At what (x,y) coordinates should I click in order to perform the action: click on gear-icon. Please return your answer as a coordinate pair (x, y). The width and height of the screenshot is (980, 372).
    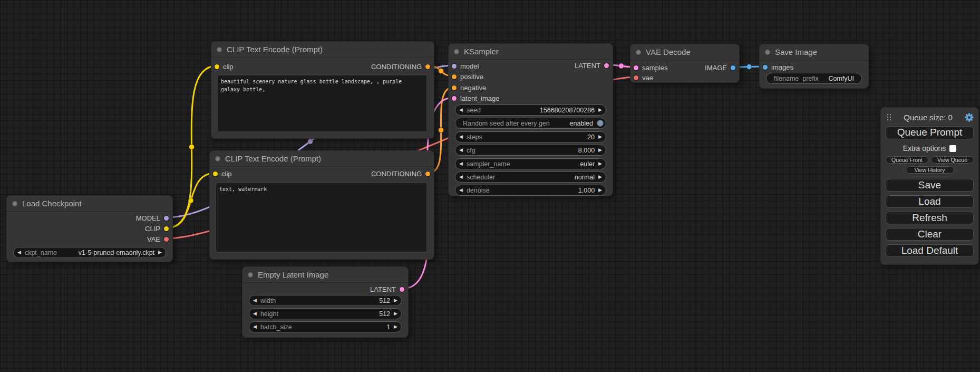
    Looking at the image, I should click on (969, 117).